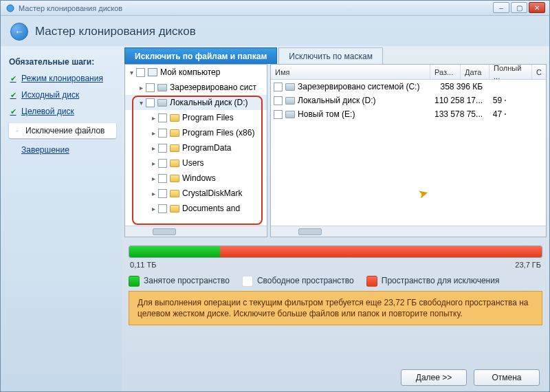  What do you see at coordinates (206, 148) in the screenshot?
I see `tree-label: ProgramData` at bounding box center [206, 148].